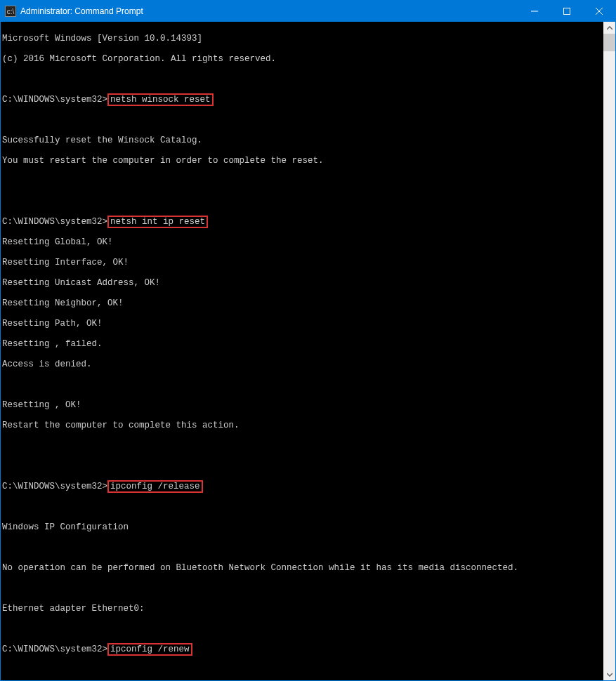  I want to click on cmd-icon: c:\, so click(11, 11).